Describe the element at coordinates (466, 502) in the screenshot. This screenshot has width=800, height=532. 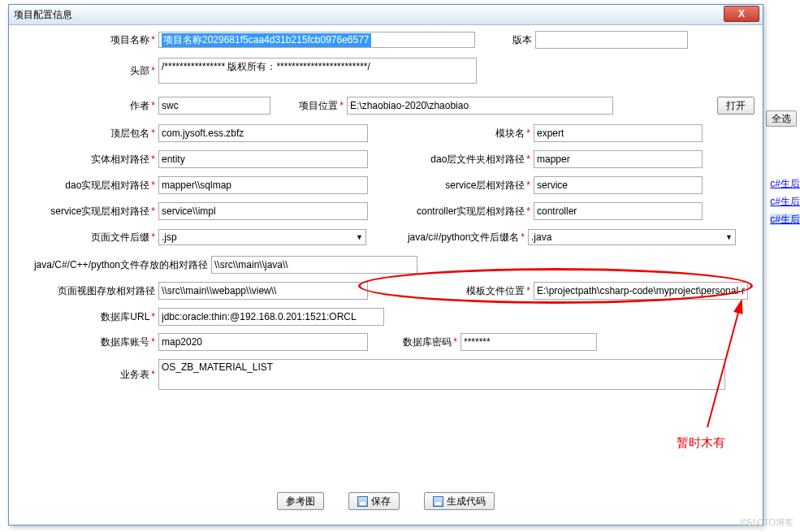
I see `gen-code-label: 生成代码` at that location.